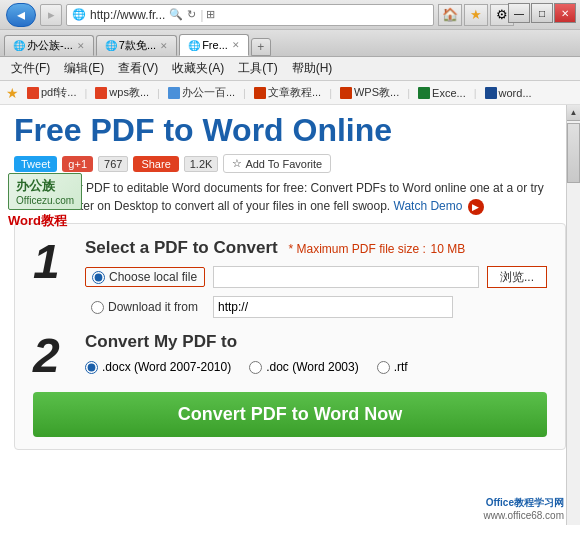 Image resolution: width=580 pixels, height=551 pixels. I want to click on tab-bar: 🌐 办公族-... ✕ 🌐 7款免... ✕ 🌐 Fre... ✕ +, so click(290, 44).